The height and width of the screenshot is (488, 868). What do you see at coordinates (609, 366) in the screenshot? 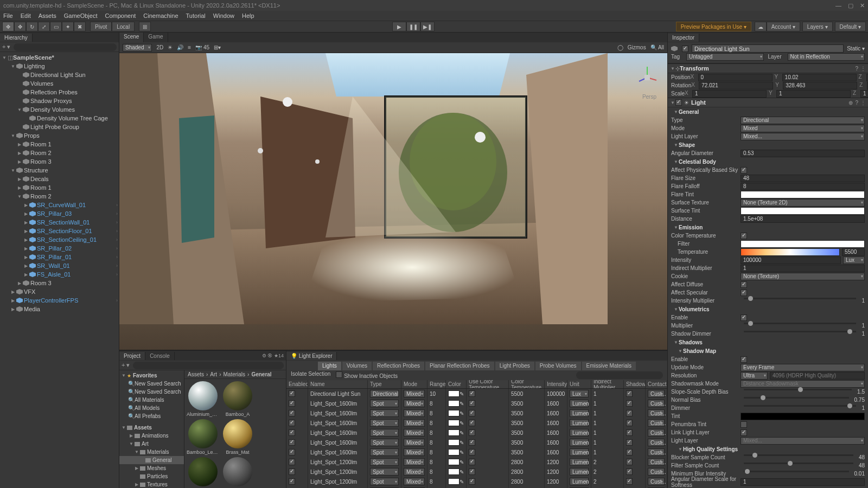
I see `lightexp-subtab: Emissive Materials` at bounding box center [609, 366].